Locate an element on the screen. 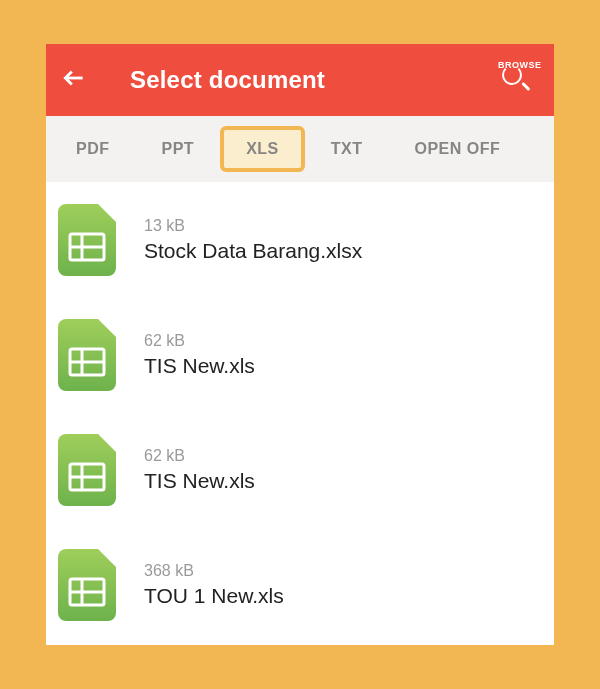  tab-txt: TXT is located at coordinates (347, 149).